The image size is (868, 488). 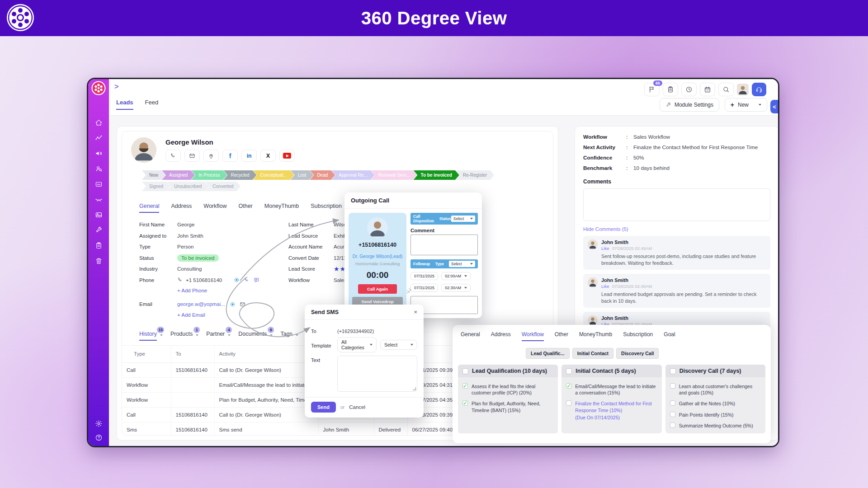 What do you see at coordinates (146, 429) in the screenshot?
I see `cell-type: Sms` at bounding box center [146, 429].